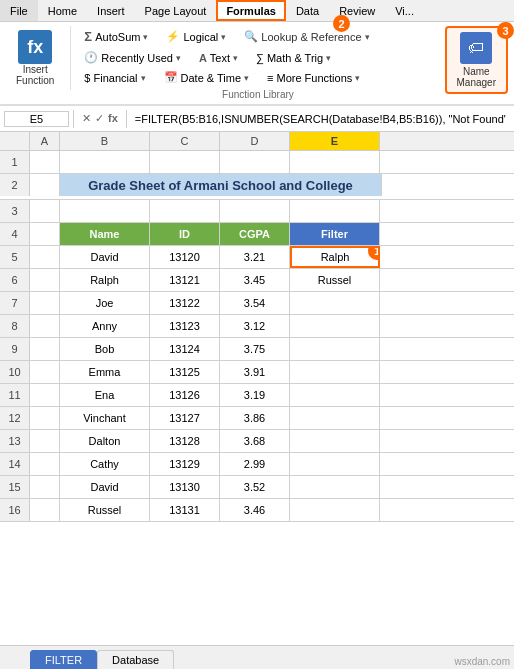 The width and height of the screenshot is (514, 669). I want to click on cell-b7: Joe, so click(105, 303).